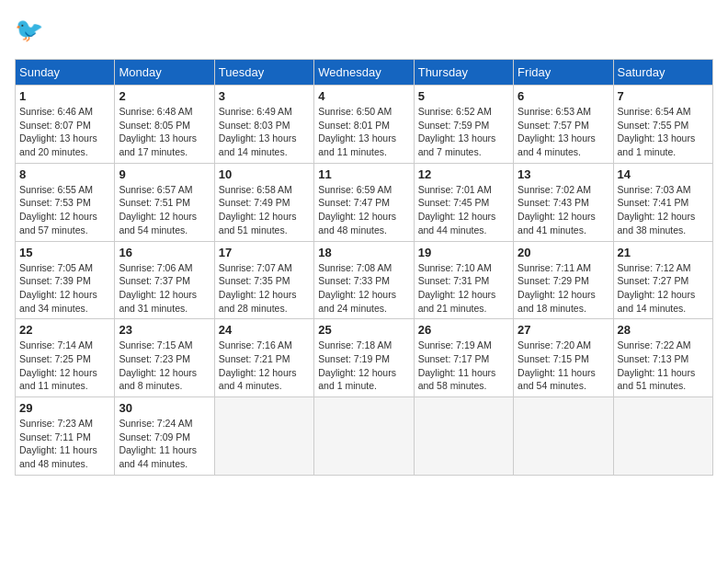  Describe the element at coordinates (563, 210) in the screenshot. I see `day-info: Sunrise: 7:02 AM Sunset: 7:43 PM Dayligh…` at that location.